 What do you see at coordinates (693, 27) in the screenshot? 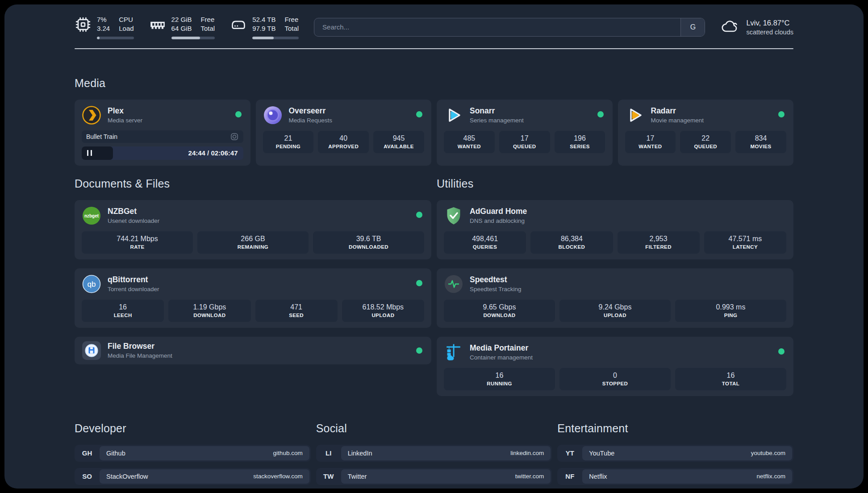
I see `search-engine-button: G` at bounding box center [693, 27].